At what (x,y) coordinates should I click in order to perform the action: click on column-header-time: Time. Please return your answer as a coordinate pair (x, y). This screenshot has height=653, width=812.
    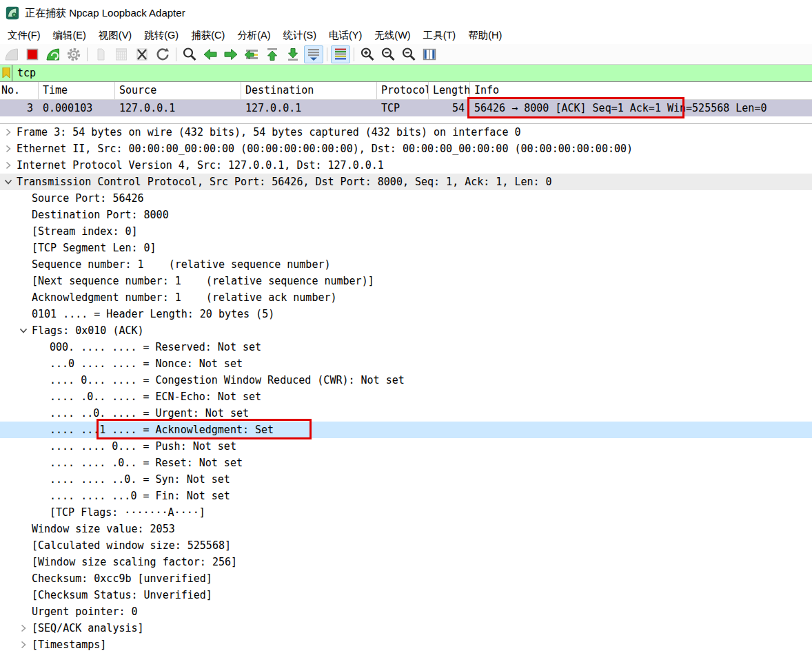
    Looking at the image, I should click on (77, 91).